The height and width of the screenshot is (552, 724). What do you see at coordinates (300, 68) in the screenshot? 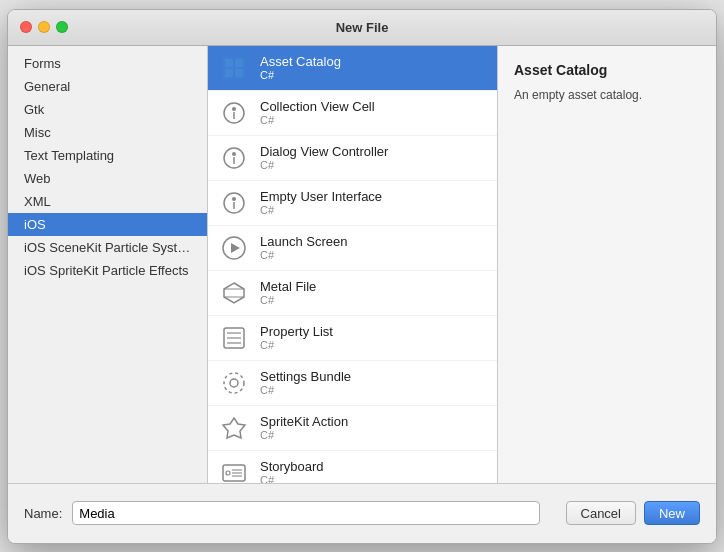
I see `asset-catalog-text: Asset CatalogC#` at bounding box center [300, 68].